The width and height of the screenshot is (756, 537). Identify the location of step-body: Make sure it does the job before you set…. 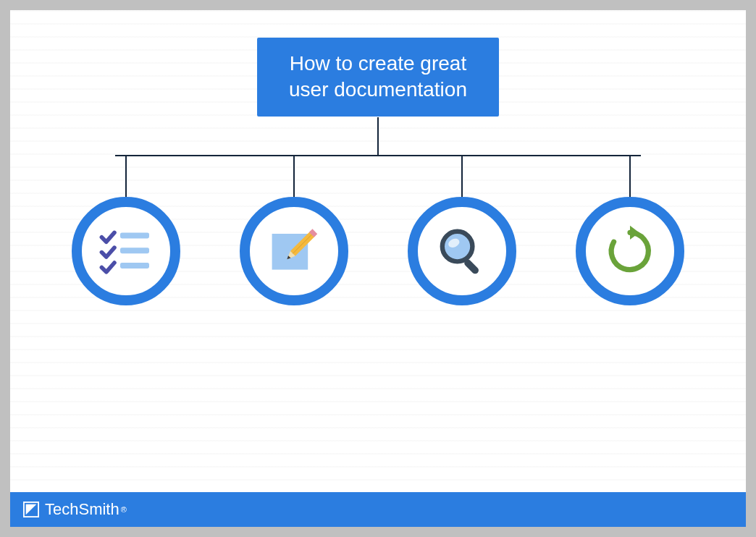
(462, 346).